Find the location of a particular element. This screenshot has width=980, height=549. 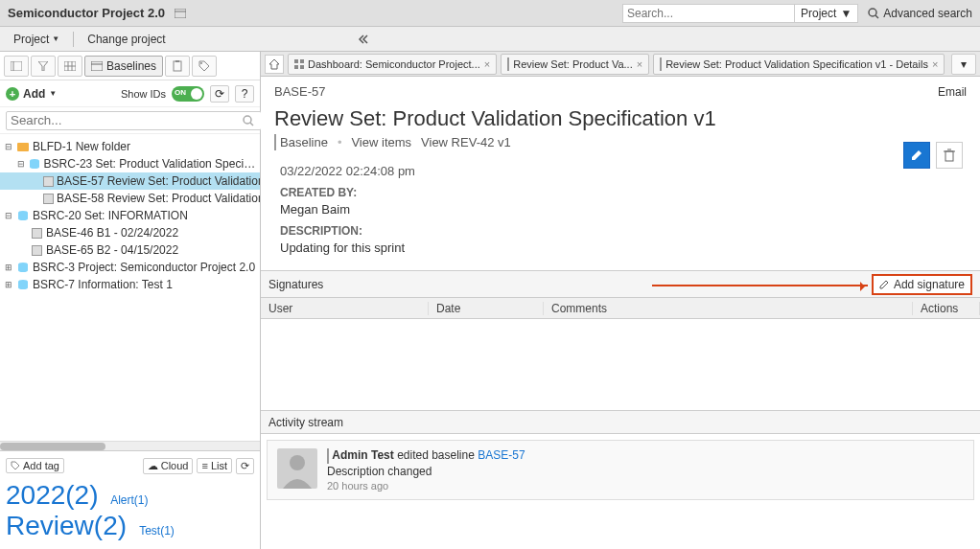

collapse-sidebar-icon is located at coordinates (363, 39).